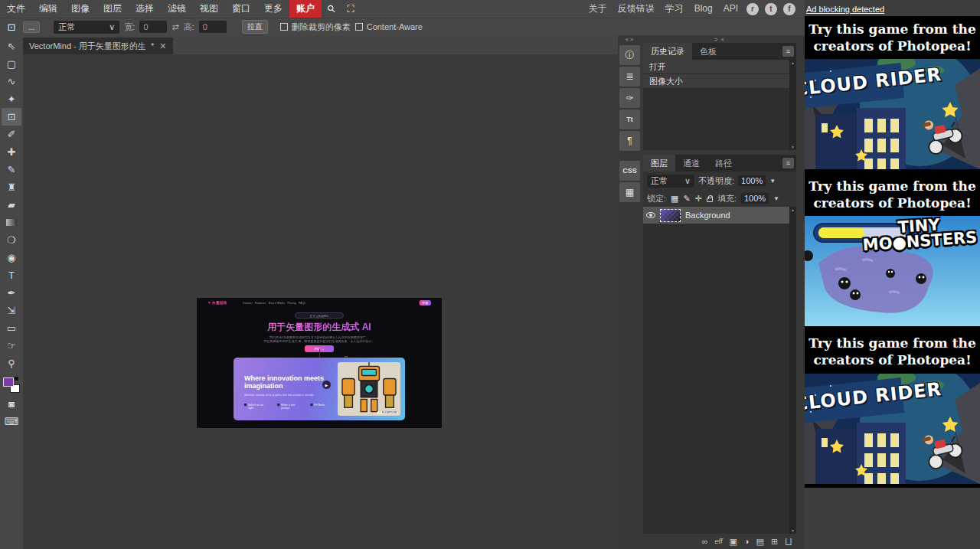 The image size is (980, 549). What do you see at coordinates (691, 163) in the screenshot?
I see `tab-通道: 通道` at bounding box center [691, 163].